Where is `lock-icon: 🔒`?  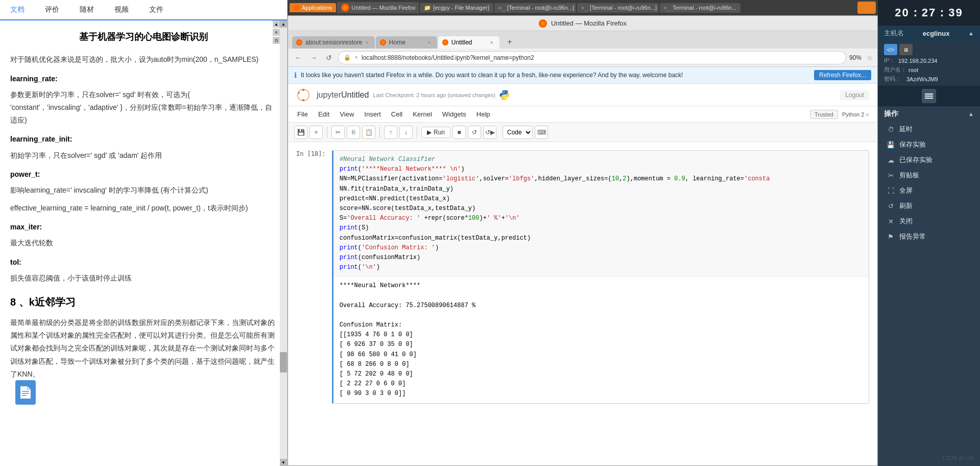 lock-icon: 🔒 is located at coordinates (347, 57).